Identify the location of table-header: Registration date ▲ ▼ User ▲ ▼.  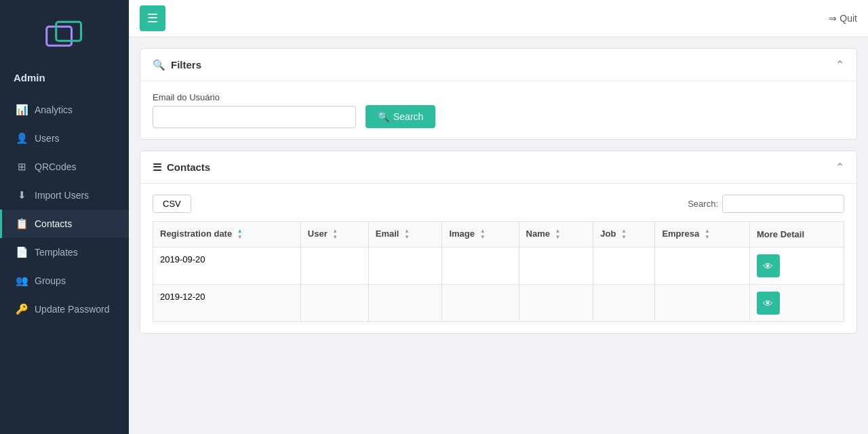
(499, 235).